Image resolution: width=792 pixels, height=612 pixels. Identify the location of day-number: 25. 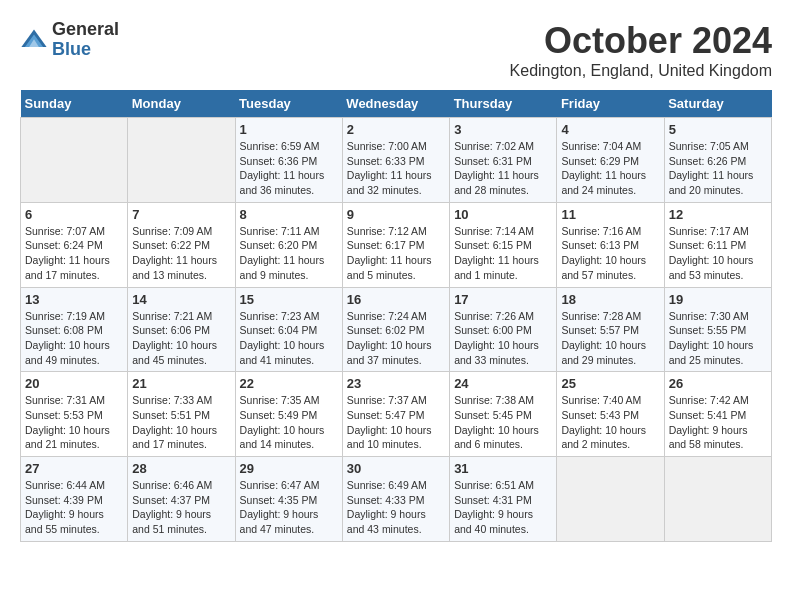
(610, 384).